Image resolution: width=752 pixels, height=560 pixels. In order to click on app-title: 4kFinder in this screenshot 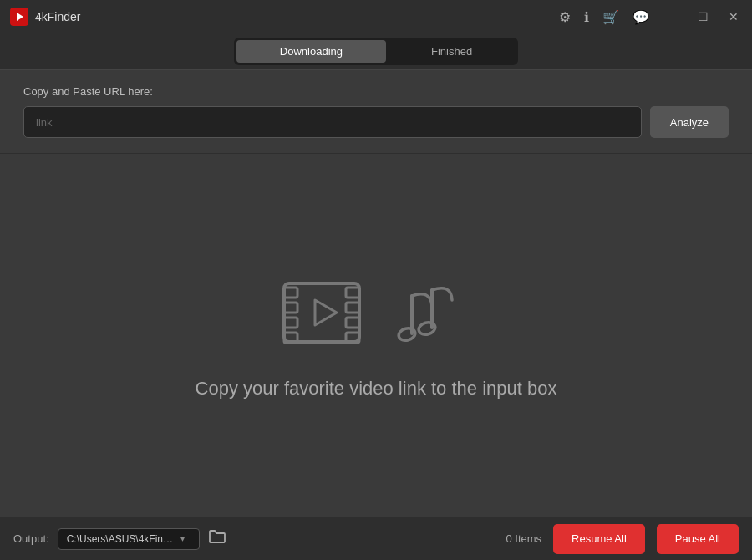, I will do `click(58, 17)`.